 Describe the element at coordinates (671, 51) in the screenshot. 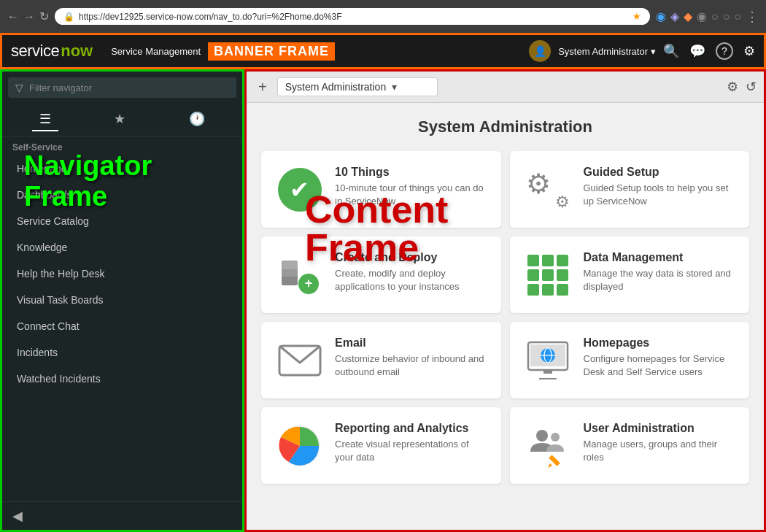

I see `search-icon: 🔍` at that location.